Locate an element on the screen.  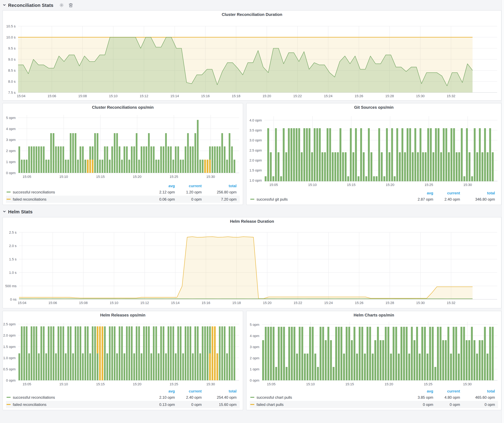
legend-row: successful git pulls2.87 opm2.40 opm346.… is located at coordinates (374, 199).